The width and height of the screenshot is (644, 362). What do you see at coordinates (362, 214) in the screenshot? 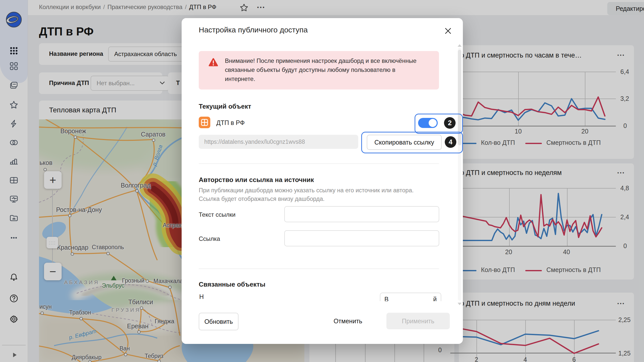
I see `link-text-input` at bounding box center [362, 214].